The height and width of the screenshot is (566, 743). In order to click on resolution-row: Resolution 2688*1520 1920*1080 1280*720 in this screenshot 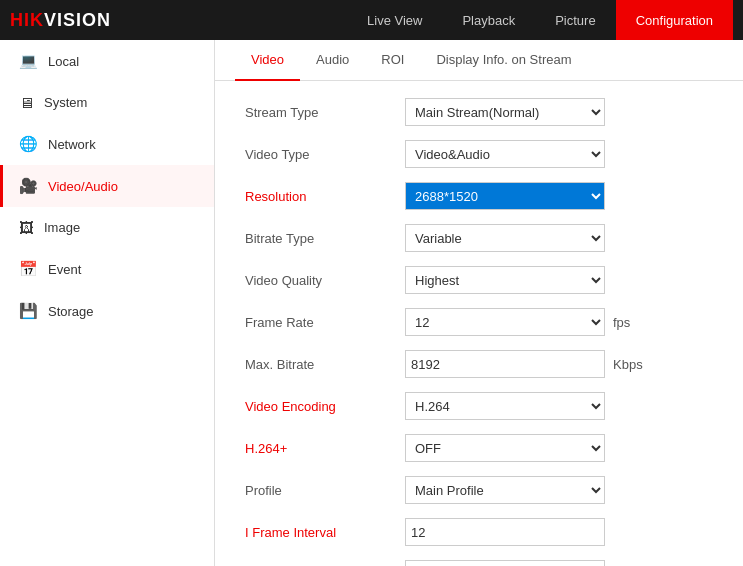, I will do `click(479, 196)`.